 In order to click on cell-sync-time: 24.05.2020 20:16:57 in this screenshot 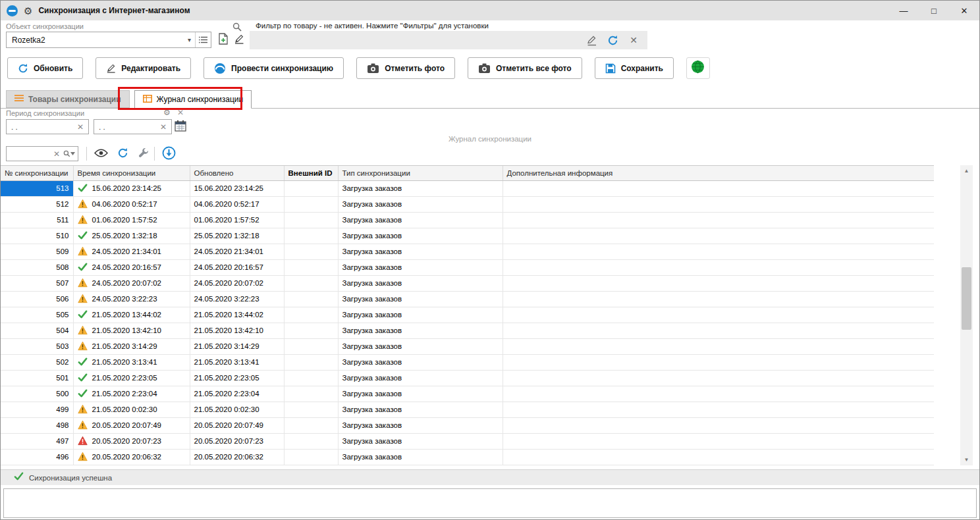, I will do `click(132, 267)`.